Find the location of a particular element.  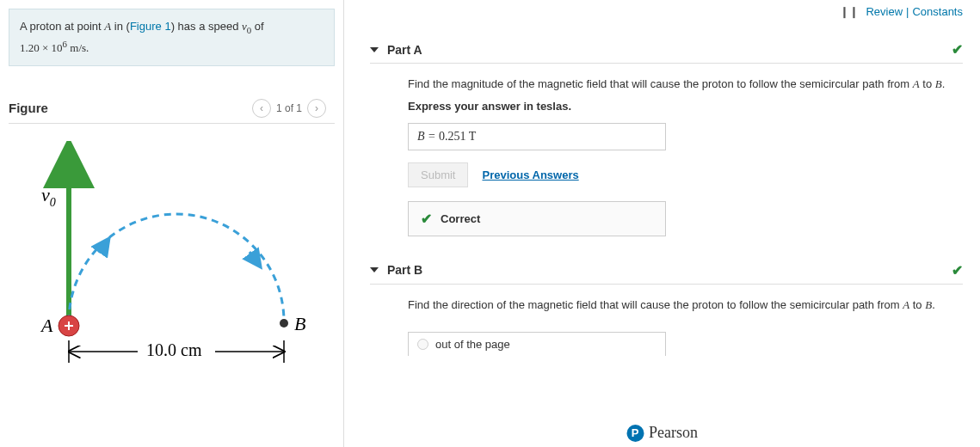

figure-next-button: › is located at coordinates (317, 108).